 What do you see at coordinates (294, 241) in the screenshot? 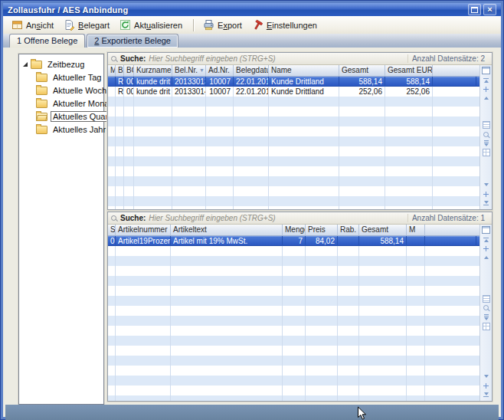
I see `table-row: 0 Artikel19Prozent Artikel mit 19% MwSt.…` at bounding box center [294, 241].